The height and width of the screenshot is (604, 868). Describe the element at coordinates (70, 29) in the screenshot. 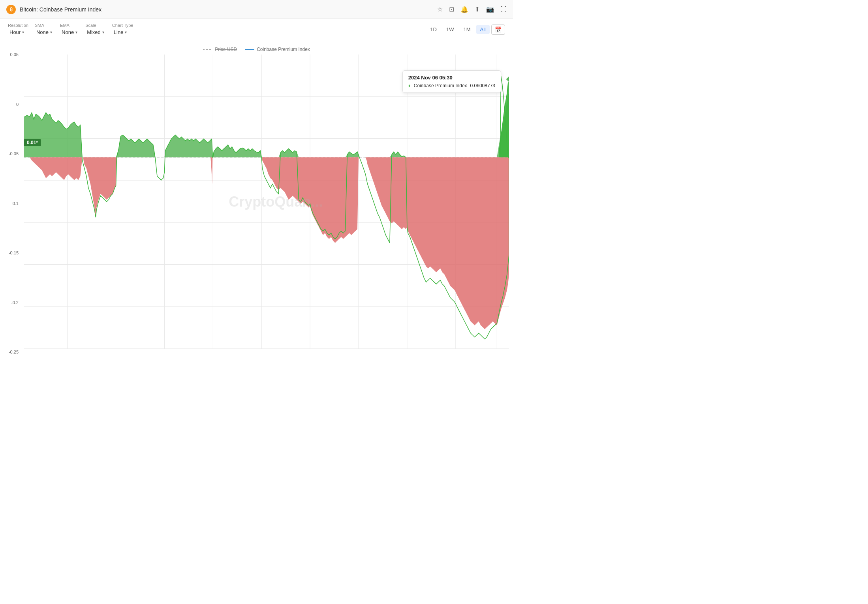

I see `toolbar-left: Resolution Hour ▾ SMA None ▾ EMA None ▾ …` at that location.